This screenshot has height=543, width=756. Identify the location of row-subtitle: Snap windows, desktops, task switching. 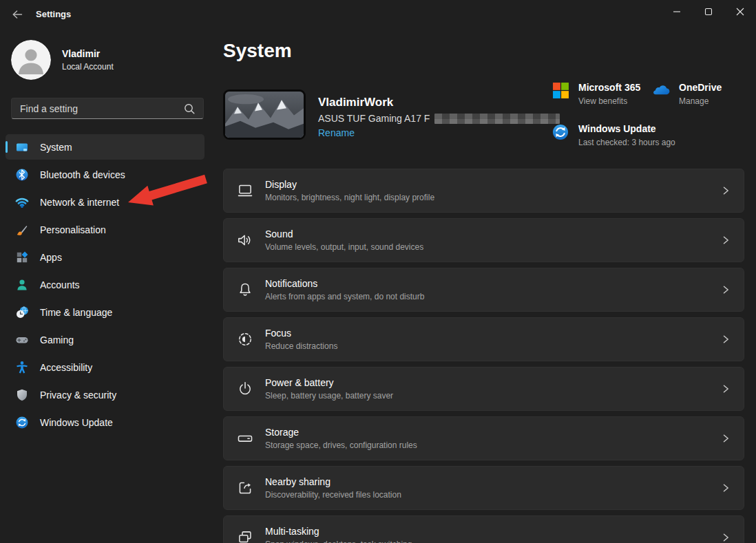
(492, 541).